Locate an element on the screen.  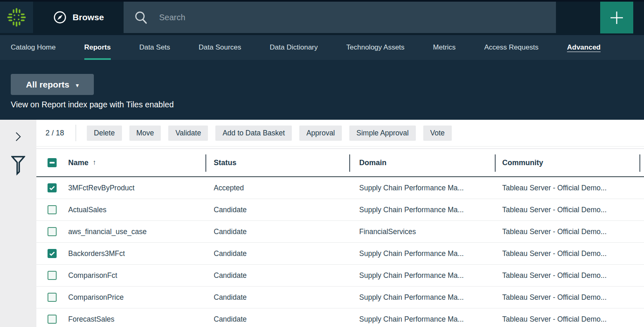
bulk-action-toolbar: 2 / 18 DeleteMoveValidateAdd to Data Bas… is located at coordinates (340, 133).